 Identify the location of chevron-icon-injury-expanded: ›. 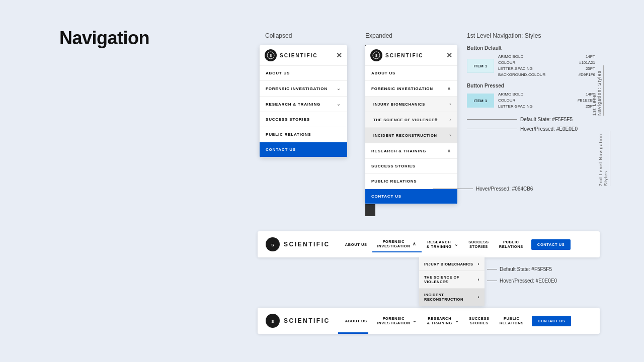
(450, 104).